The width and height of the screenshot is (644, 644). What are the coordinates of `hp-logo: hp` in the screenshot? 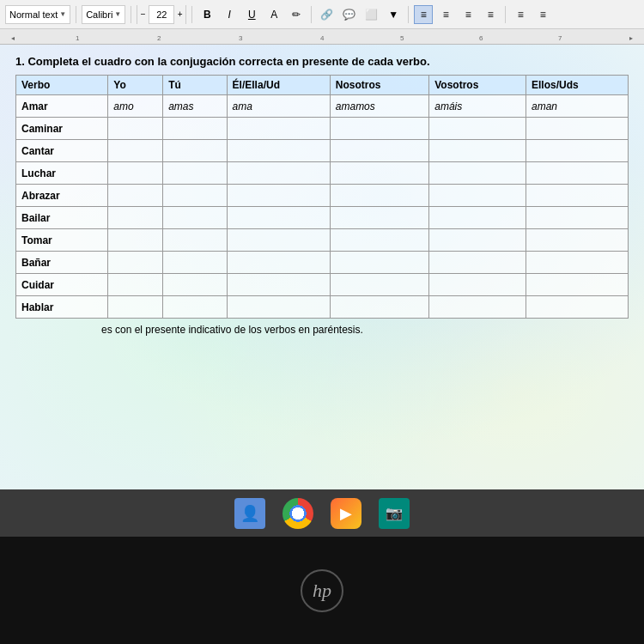 It's located at (322, 591).